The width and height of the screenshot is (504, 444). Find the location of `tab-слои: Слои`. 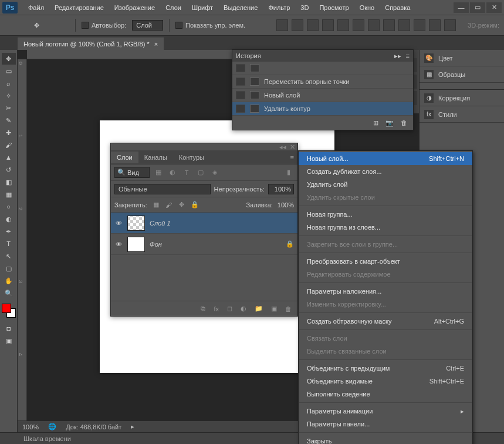

tab-слои: Слои is located at coordinates (124, 157).